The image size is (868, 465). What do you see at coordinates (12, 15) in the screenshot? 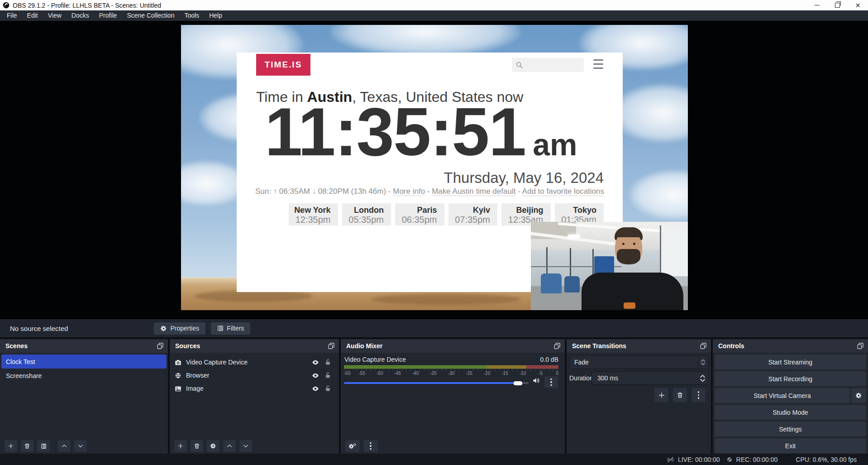
I see `menu-file: File` at bounding box center [12, 15].